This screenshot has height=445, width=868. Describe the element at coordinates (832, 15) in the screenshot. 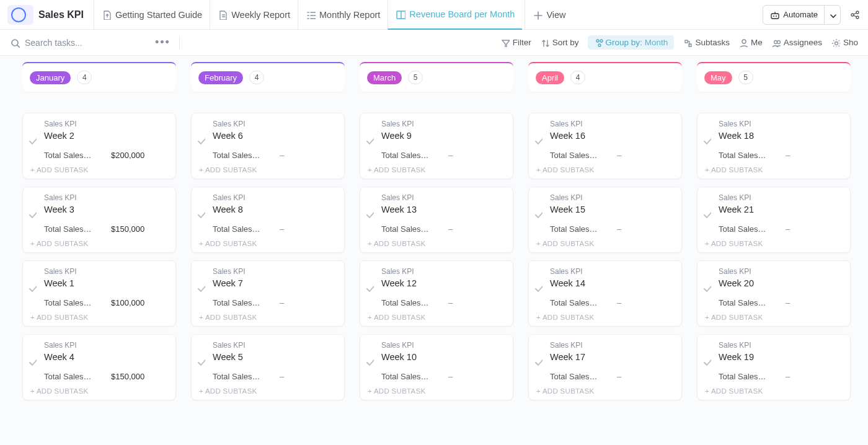

I see `chevron-down-icon` at that location.